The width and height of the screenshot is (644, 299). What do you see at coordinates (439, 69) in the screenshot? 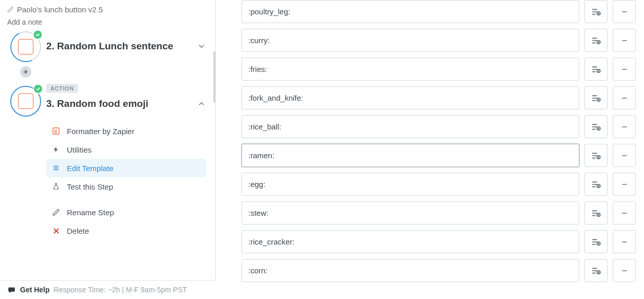
I see `item-row: :fries:` at bounding box center [439, 69].